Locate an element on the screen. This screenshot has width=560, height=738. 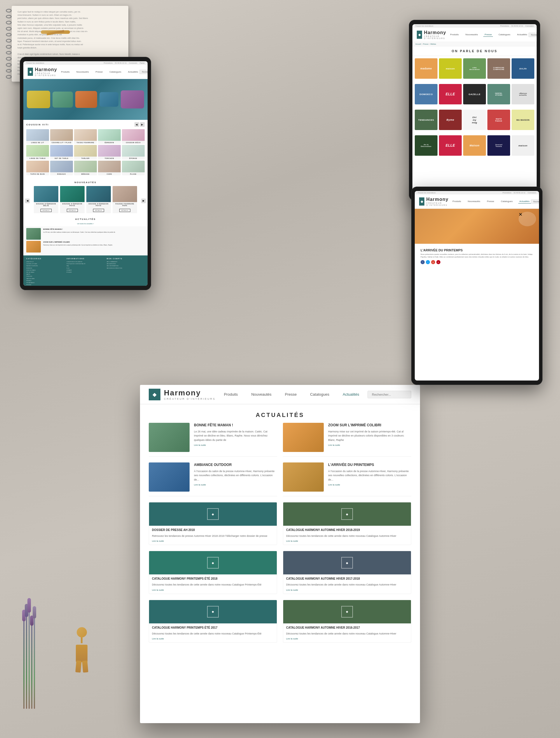
conn-2: Connexion is located at coordinates (529, 26).